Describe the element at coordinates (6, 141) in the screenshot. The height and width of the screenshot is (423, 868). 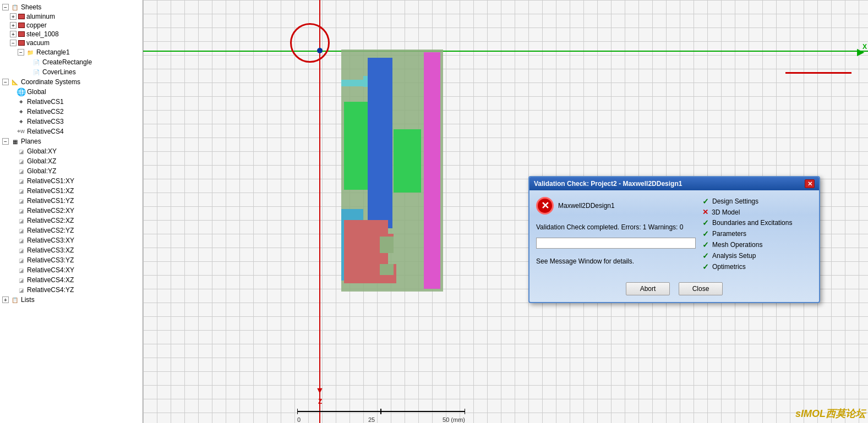
I see `expand-planes-icon: −` at that location.